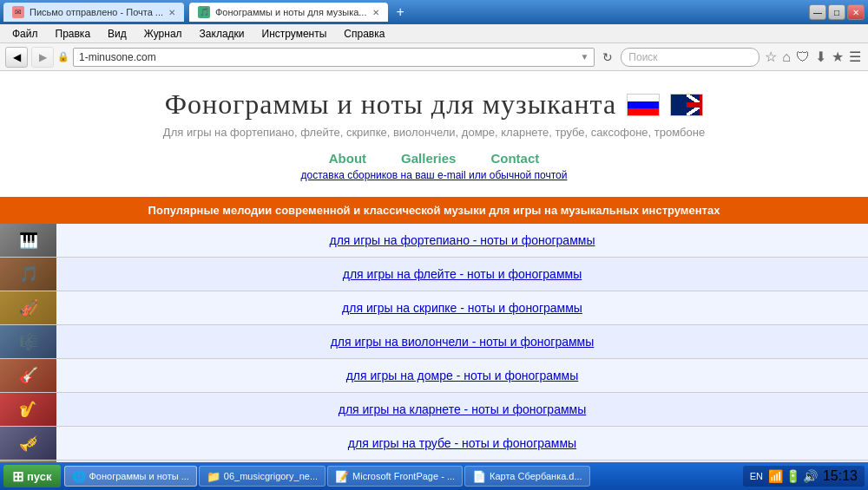 The height and width of the screenshot is (490, 868). What do you see at coordinates (803, 57) in the screenshot?
I see `shield-icon: 🛡` at bounding box center [803, 57].